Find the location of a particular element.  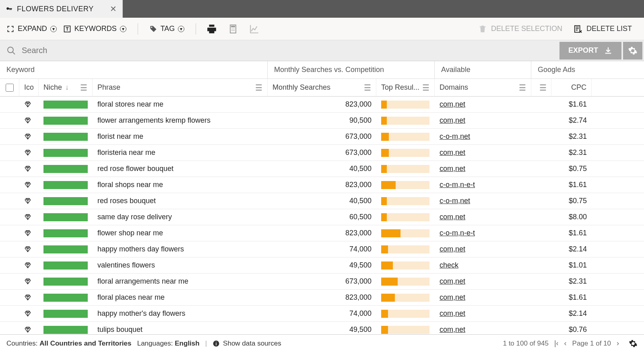

expand-button: EXPAND ▾ is located at coordinates (31, 29).